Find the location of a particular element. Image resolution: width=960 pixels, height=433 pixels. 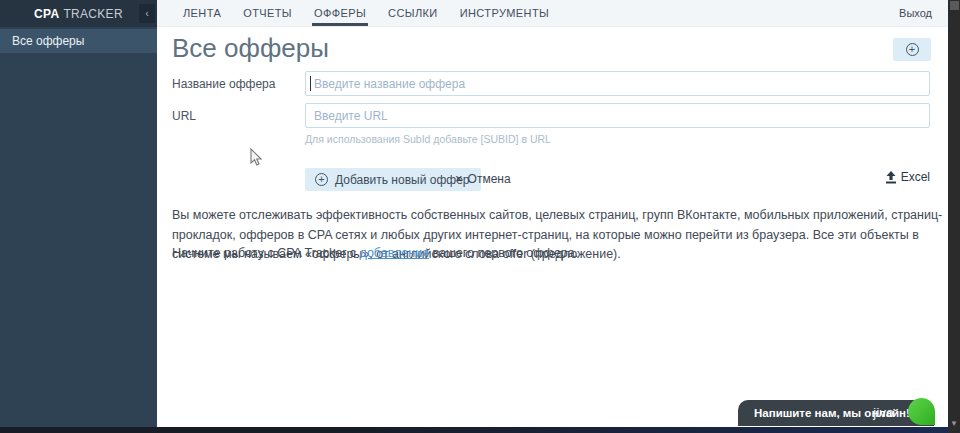

excel-export-button: Excel is located at coordinates (908, 177).